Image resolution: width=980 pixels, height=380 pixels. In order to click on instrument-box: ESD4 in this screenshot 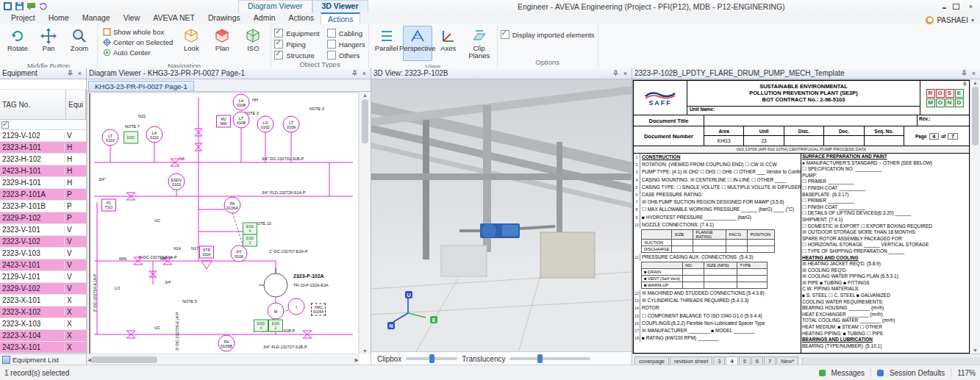, I will do `click(250, 229)`.